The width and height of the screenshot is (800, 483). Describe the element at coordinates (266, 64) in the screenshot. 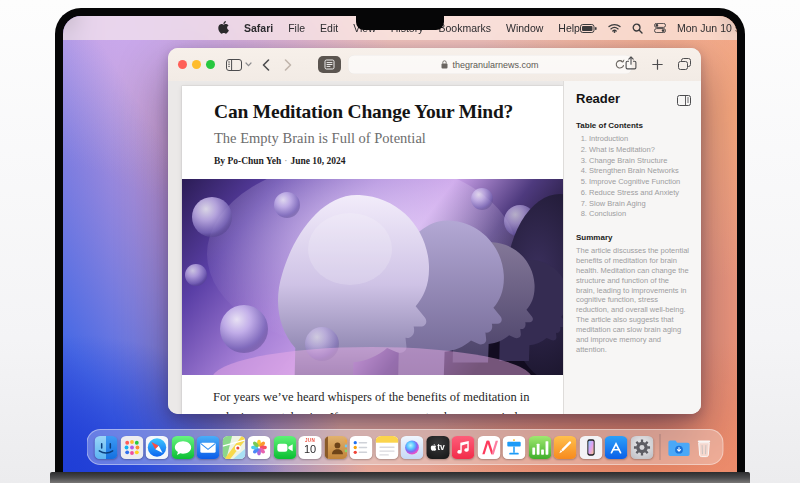

I see `back-button` at that location.